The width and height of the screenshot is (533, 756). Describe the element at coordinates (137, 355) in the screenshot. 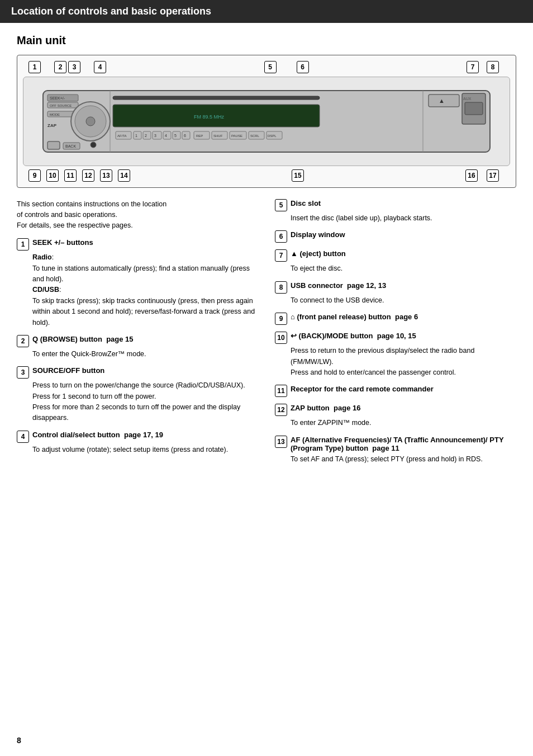

I see `item-2-body: To enter the Quick-BrowZer™ mode.` at that location.